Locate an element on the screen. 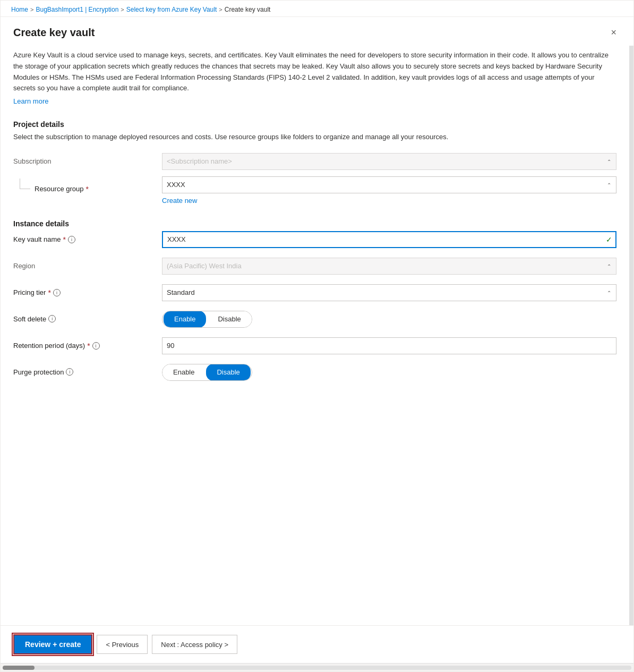  soft-delete-toggle-group: Enable Disable is located at coordinates (207, 319).